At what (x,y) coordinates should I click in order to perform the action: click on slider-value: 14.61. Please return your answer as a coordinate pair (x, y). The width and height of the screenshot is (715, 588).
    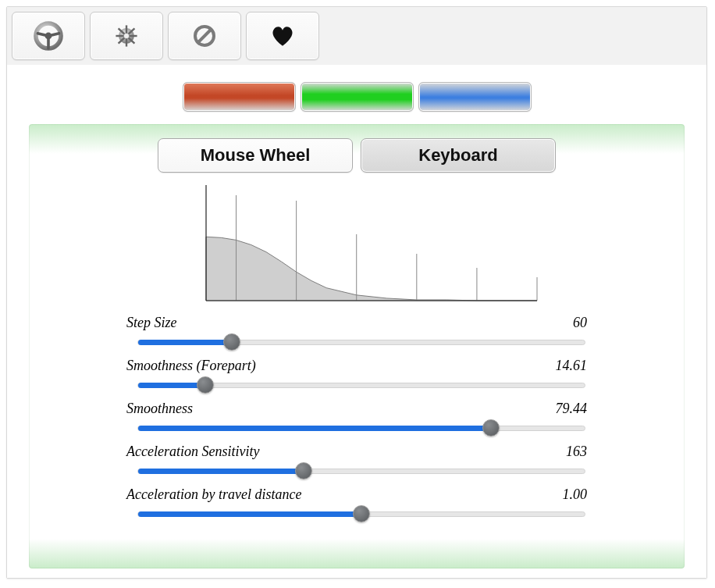
    Looking at the image, I should click on (571, 365).